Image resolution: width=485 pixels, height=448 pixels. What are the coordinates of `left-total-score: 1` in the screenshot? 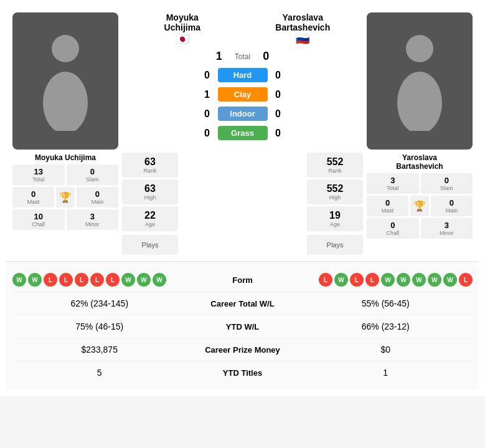 It's located at (219, 56).